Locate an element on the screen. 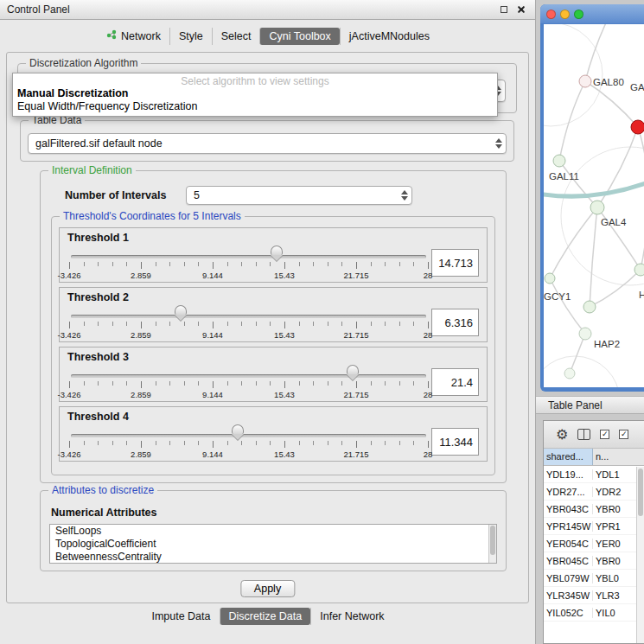 The image size is (644, 644). tab-style: Style is located at coordinates (190, 36).